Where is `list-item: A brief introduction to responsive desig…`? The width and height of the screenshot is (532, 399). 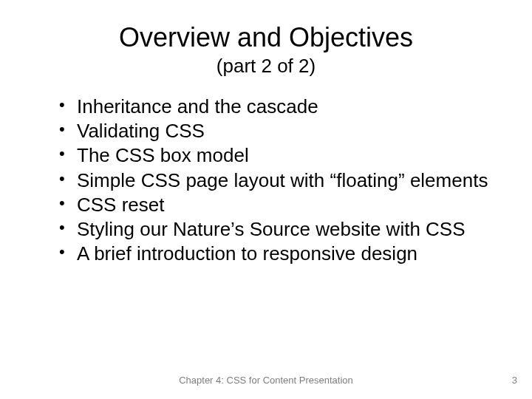 list-item: A brief introduction to responsive desig… is located at coordinates (281, 254).